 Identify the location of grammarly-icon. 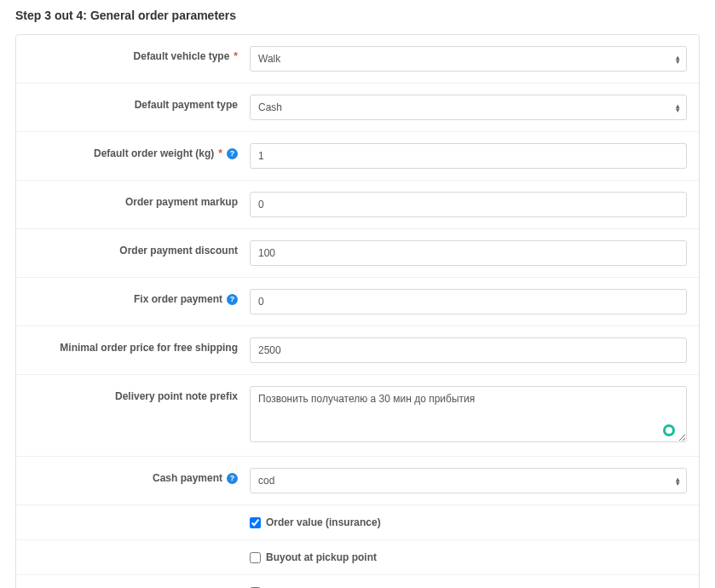
(669, 430).